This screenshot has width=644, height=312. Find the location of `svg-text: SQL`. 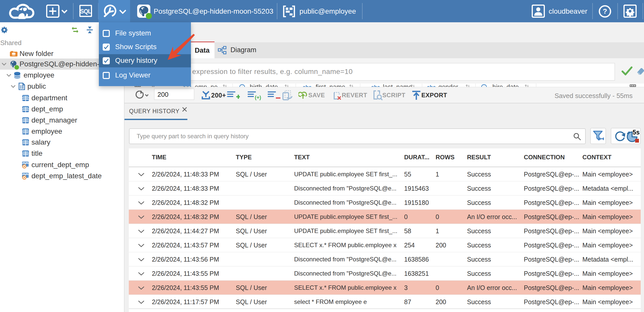

svg-text: SQL is located at coordinates (86, 11).